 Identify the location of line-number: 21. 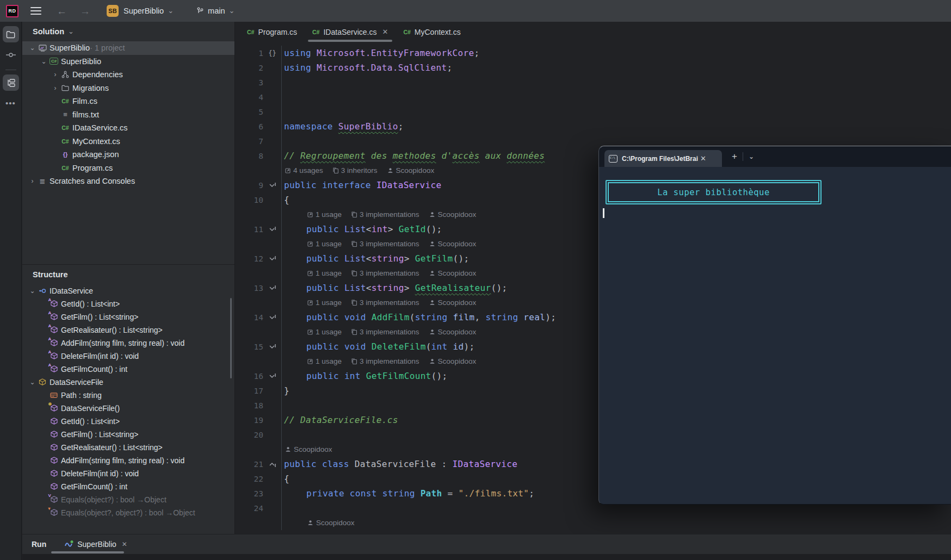
(249, 464).